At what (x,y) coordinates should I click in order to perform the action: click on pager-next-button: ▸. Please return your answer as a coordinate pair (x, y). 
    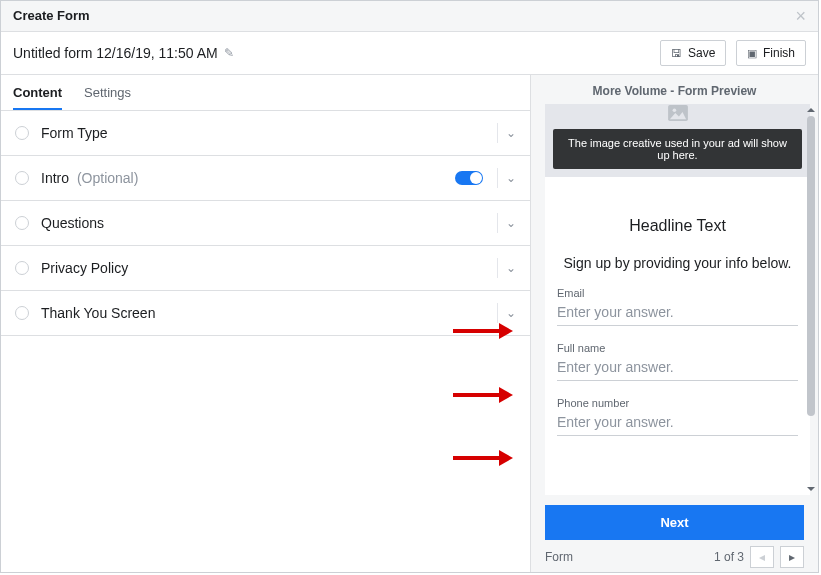
    Looking at the image, I should click on (792, 557).